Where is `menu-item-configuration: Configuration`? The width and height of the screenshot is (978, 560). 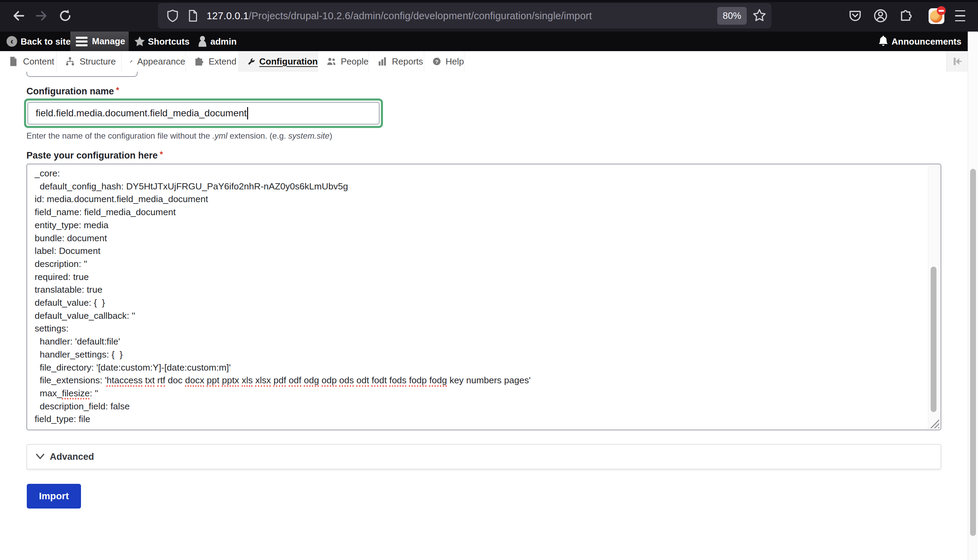
menu-item-configuration: Configuration is located at coordinates (278, 62).